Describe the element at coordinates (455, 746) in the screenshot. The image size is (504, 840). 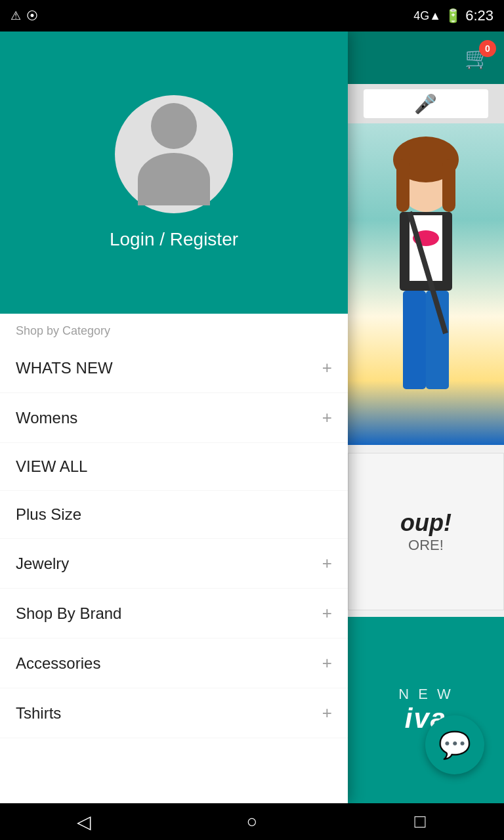
I see `chat-icon: 💬` at that location.